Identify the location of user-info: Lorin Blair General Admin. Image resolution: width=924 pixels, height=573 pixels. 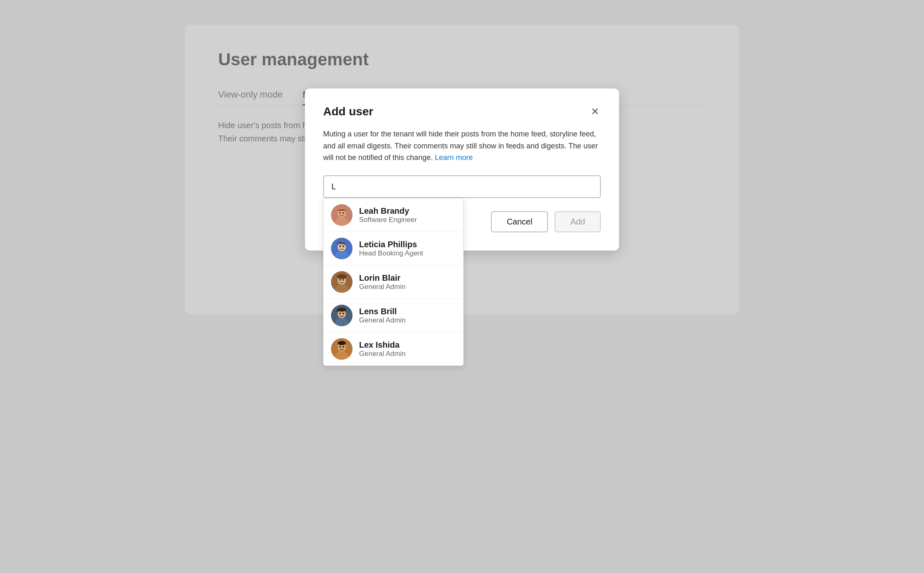
(382, 282).